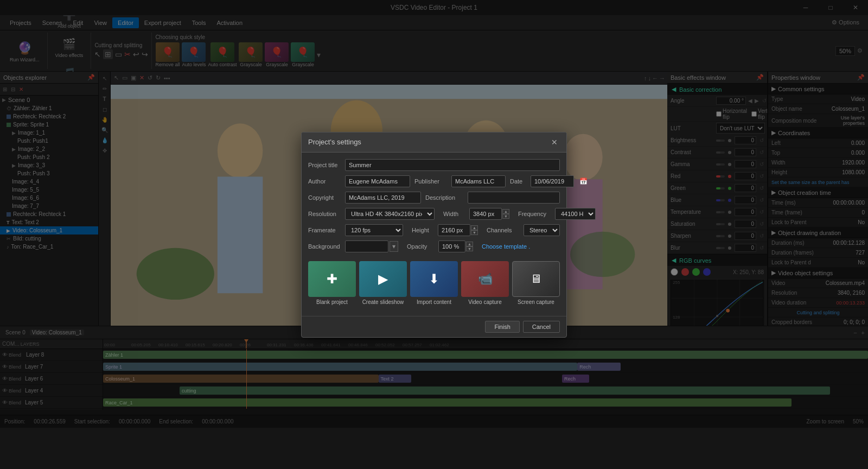 This screenshot has width=868, height=469. What do you see at coordinates (536, 283) in the screenshot?
I see `template-screencap: 🖥 Screen capture` at bounding box center [536, 283].